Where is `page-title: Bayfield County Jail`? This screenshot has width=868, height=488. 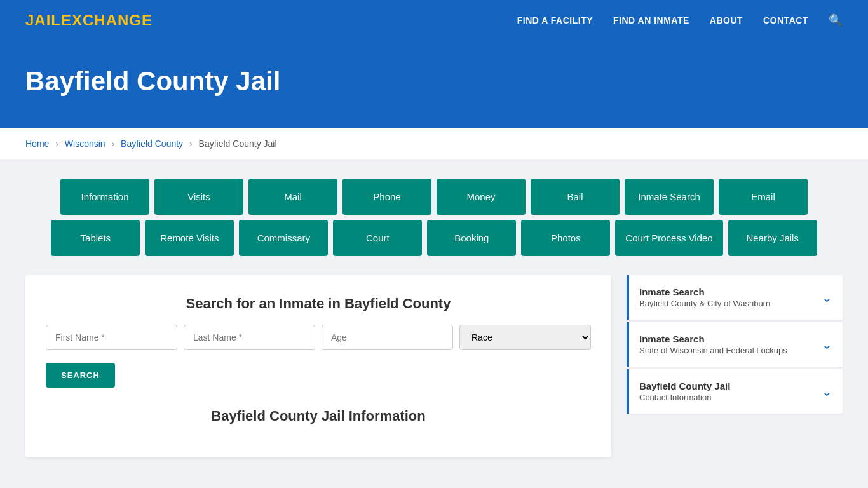
page-title: Bayfield County Jail is located at coordinates (434, 81).